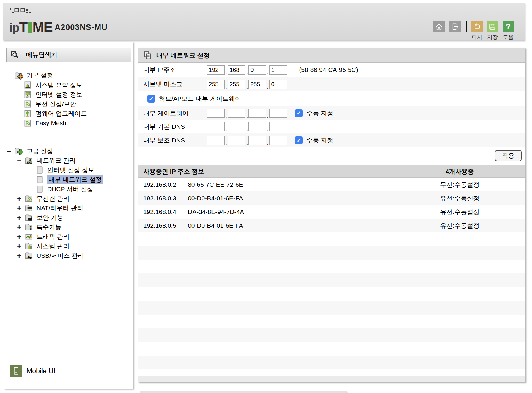 The image size is (532, 393). Describe the element at coordinates (69, 189) in the screenshot. I see `sidebar-item-dhcp-server: DHCP 서버 설정` at that location.